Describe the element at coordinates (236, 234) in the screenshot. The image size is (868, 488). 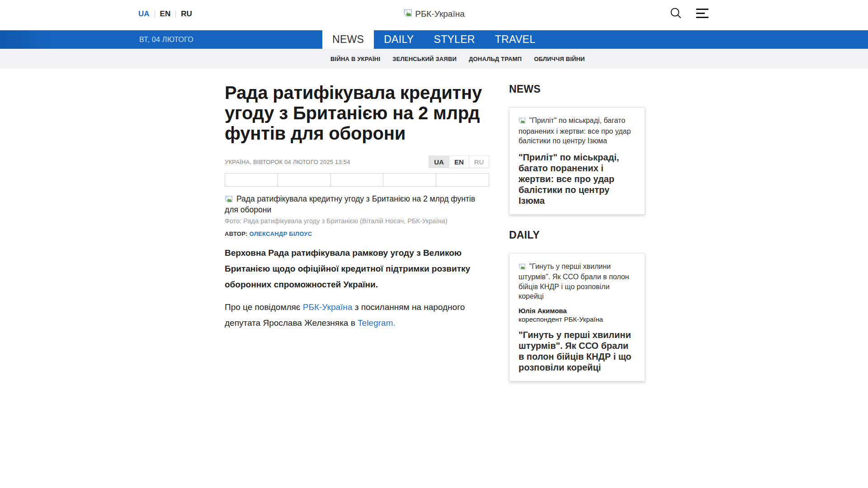
I see `author-label: АВТОР:` at that location.